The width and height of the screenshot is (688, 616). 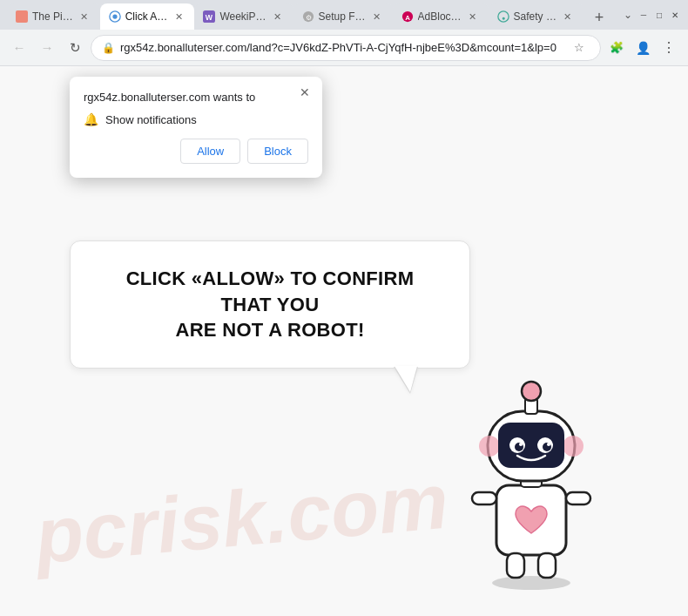 I want to click on watermark: pcrisk.com, so click(x=241, y=518).